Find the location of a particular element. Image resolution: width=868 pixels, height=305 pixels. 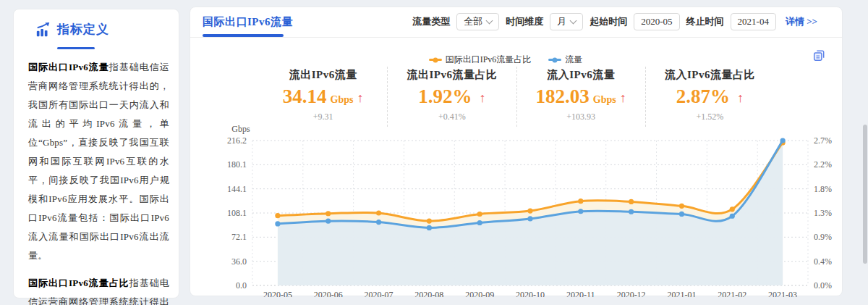

svg-text: 2.2% is located at coordinates (823, 164).